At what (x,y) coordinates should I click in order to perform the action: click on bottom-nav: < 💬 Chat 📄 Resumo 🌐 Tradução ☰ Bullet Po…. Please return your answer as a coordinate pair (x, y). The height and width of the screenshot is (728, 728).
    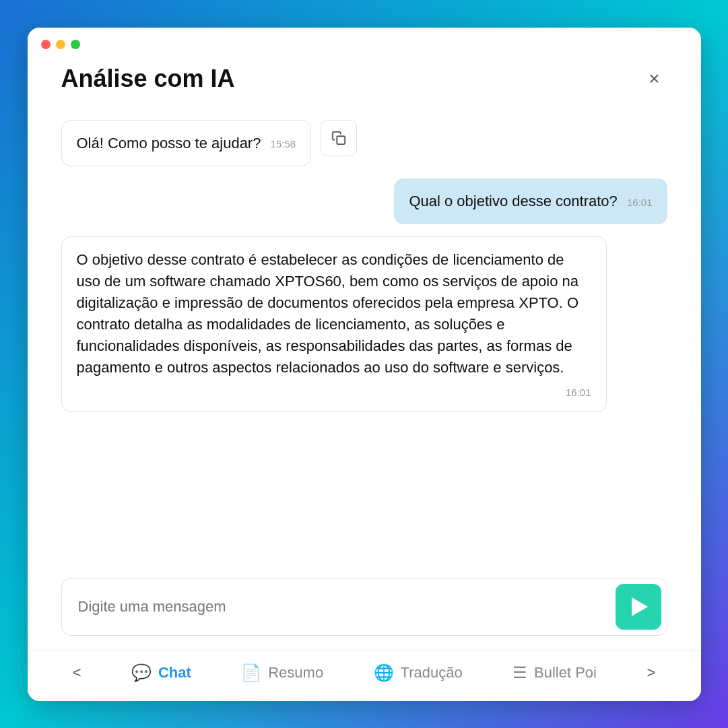
    Looking at the image, I should click on (364, 676).